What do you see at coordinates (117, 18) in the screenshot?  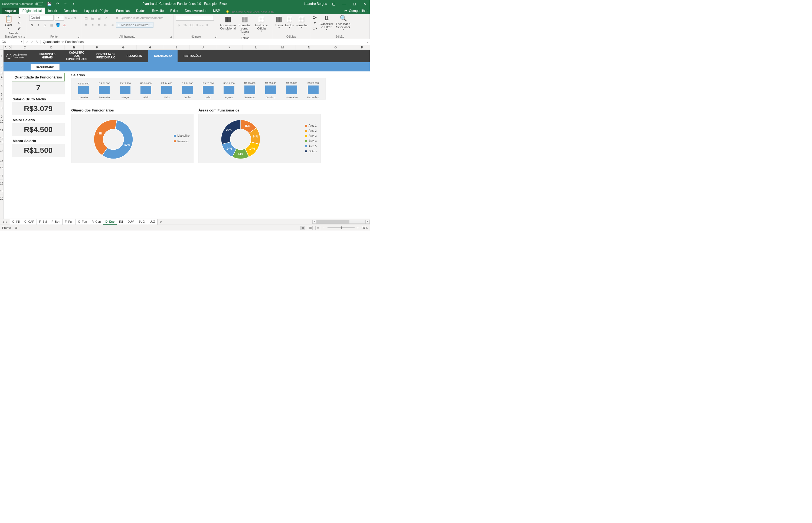 I see `wrap-text-icon: ≡` at bounding box center [117, 18].